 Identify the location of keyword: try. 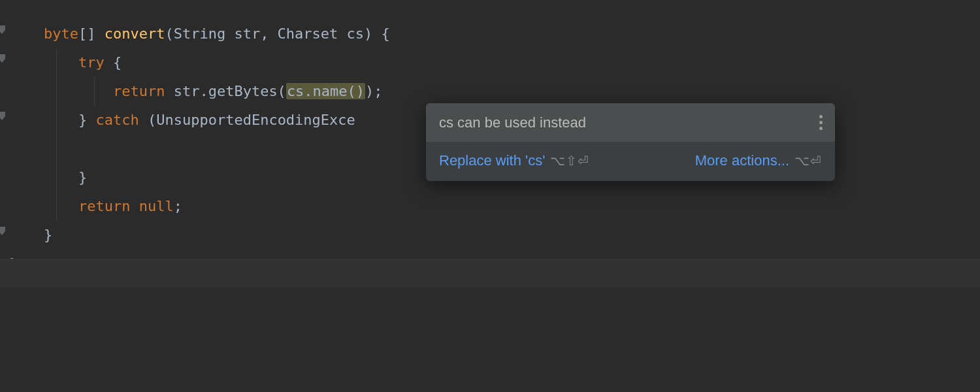
(91, 63).